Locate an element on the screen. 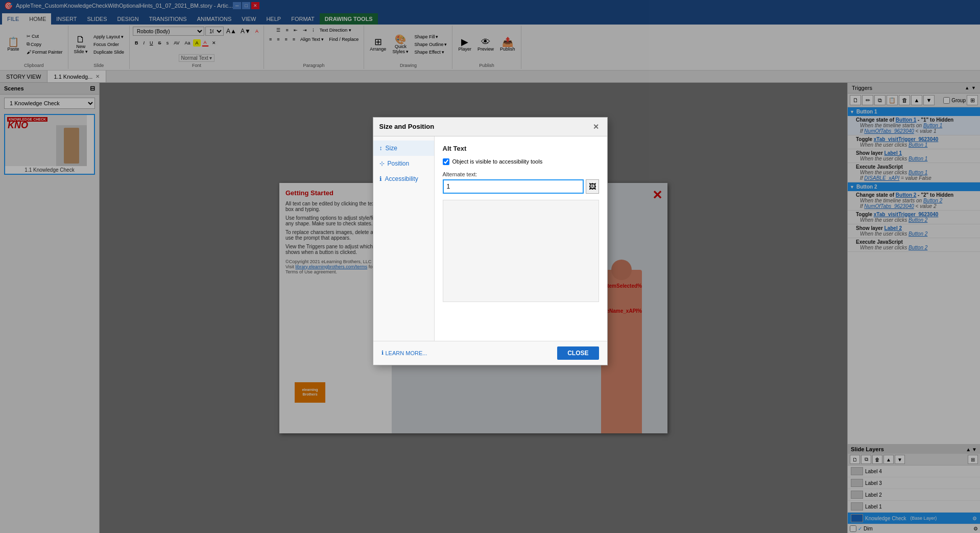 The width and height of the screenshot is (980, 533). alternate-text-label: Alternate text: is located at coordinates (521, 174).